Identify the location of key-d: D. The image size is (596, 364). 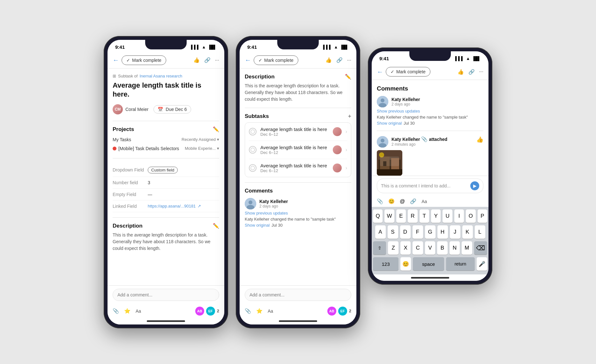
(405, 232).